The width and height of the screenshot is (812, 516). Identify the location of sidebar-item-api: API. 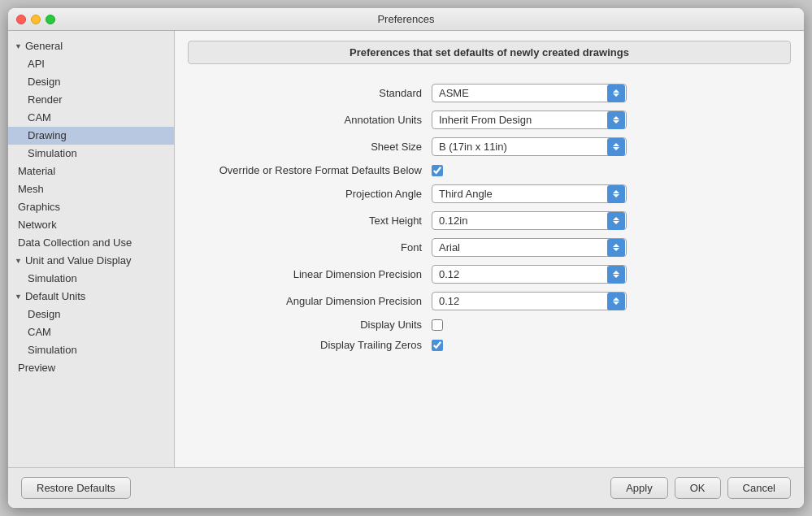
(91, 64).